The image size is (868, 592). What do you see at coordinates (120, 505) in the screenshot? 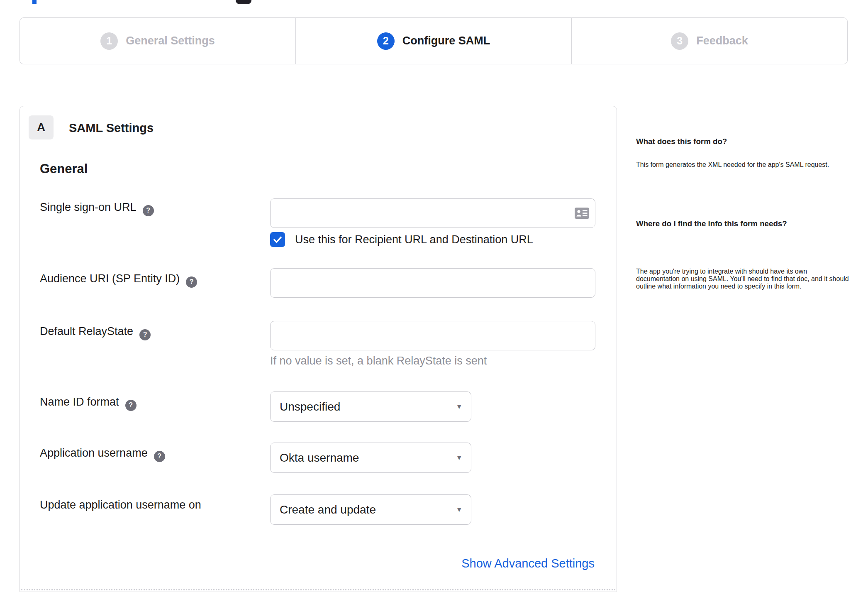
I see `update-app-username-label: Update application username on` at bounding box center [120, 505].